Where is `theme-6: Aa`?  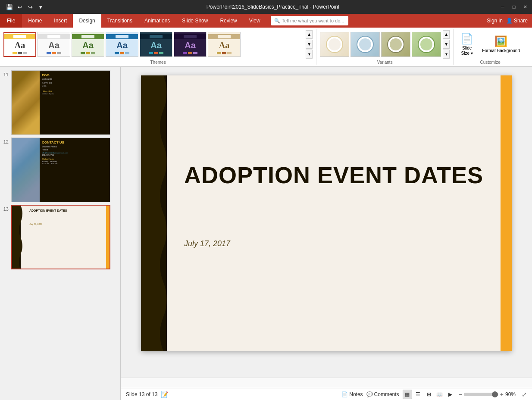
theme-6: Aa is located at coordinates (190, 44).